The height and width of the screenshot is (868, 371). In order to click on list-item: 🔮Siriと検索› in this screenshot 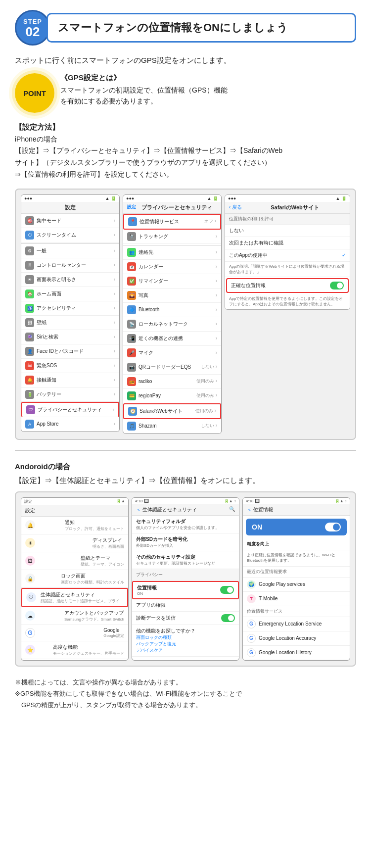, I will do `click(70, 338)`.